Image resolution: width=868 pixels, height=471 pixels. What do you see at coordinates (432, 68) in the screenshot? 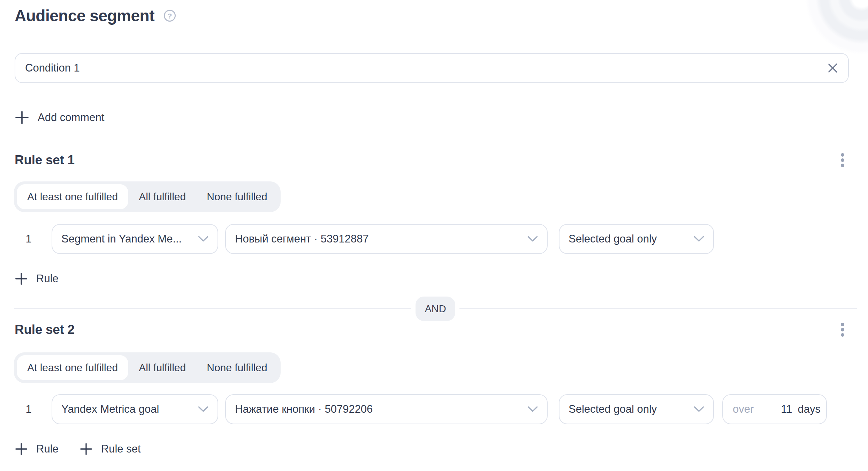
I see `condition-name-field` at bounding box center [432, 68].